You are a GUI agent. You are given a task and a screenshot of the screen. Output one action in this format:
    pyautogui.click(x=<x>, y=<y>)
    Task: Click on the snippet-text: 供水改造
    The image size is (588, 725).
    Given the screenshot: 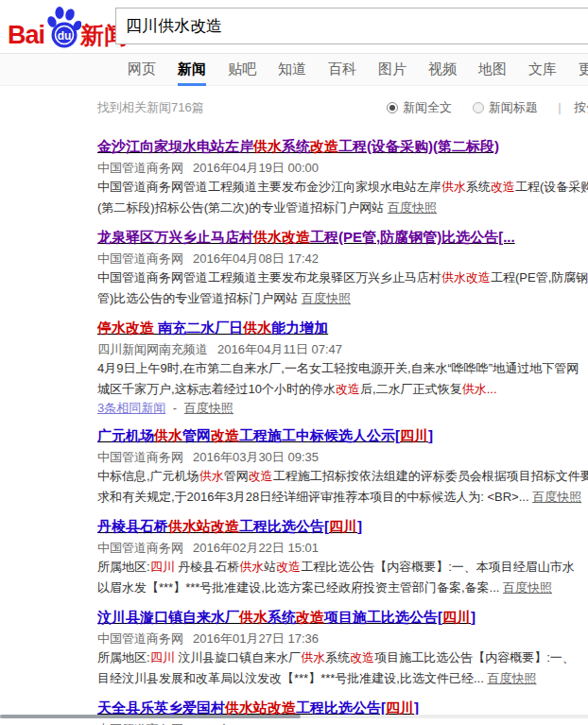 What is the action you would take?
    pyautogui.click(x=466, y=278)
    